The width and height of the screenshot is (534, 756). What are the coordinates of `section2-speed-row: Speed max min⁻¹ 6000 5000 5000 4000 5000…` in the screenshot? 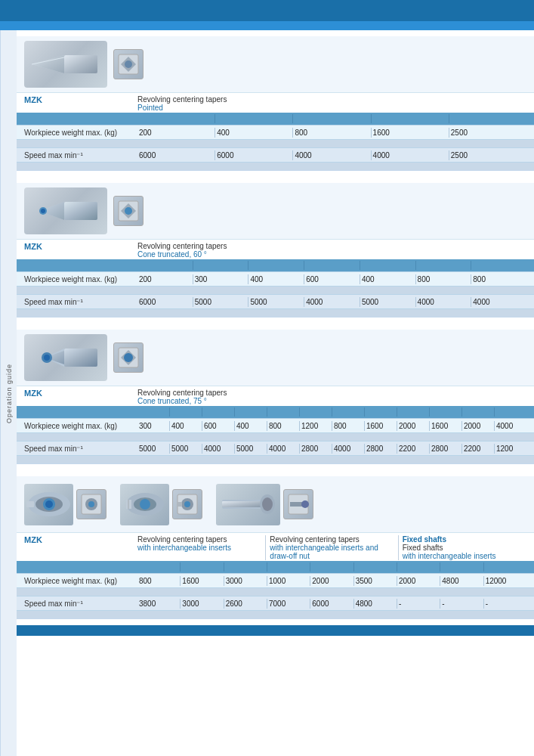 It's located at (275, 302).